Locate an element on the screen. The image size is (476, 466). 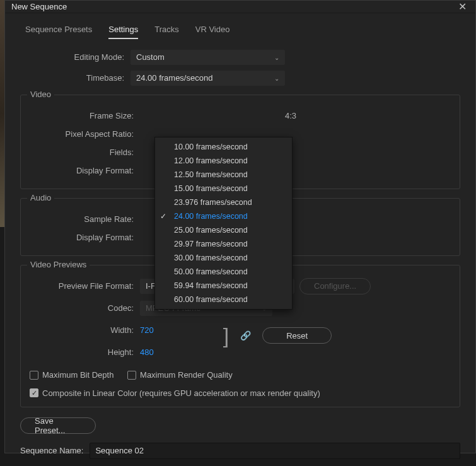
max-render-quality-label: Maximum Render Quality is located at coordinates (187, 375).